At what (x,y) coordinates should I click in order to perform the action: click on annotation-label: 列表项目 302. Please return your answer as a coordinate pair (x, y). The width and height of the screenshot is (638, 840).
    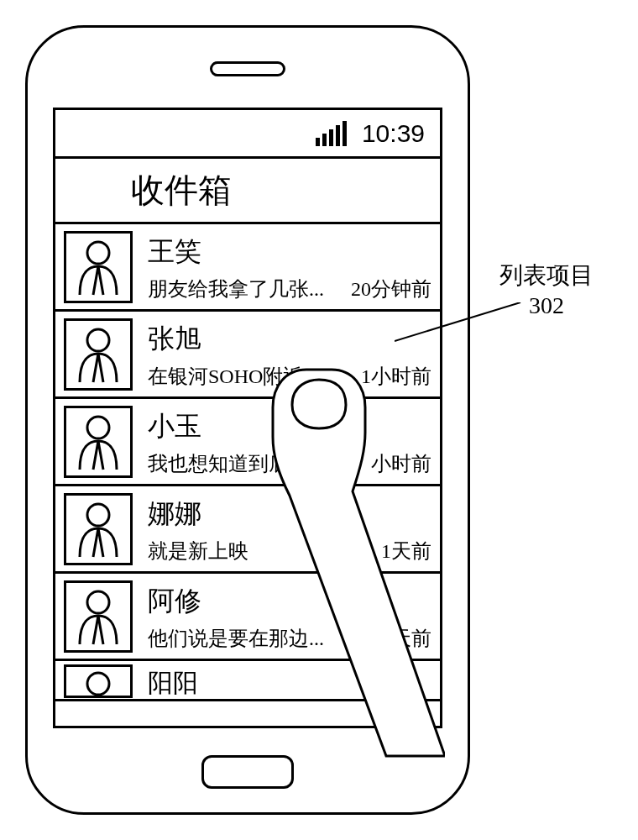
    Looking at the image, I should click on (546, 291).